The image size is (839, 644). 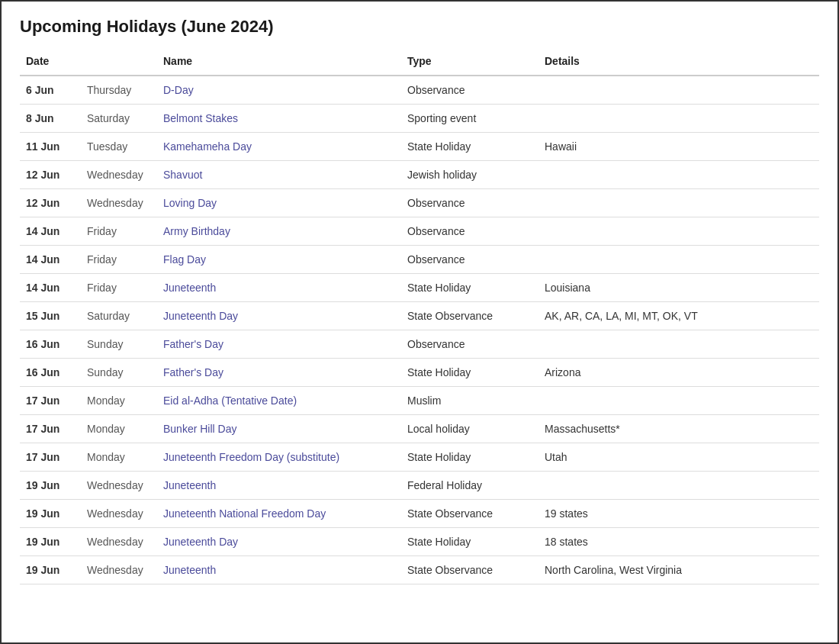 What do you see at coordinates (279, 514) in the screenshot?
I see `cell-name: Juneteenth National Freedom Day` at bounding box center [279, 514].